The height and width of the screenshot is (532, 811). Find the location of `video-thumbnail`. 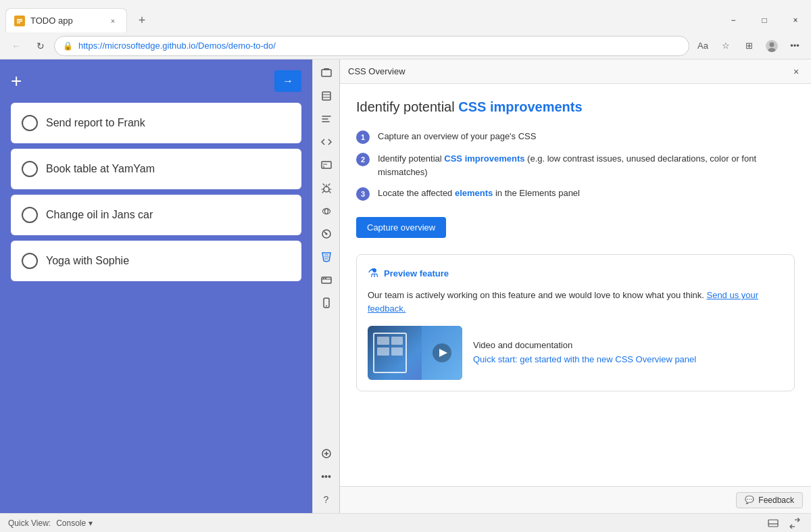

video-thumbnail is located at coordinates (415, 353).